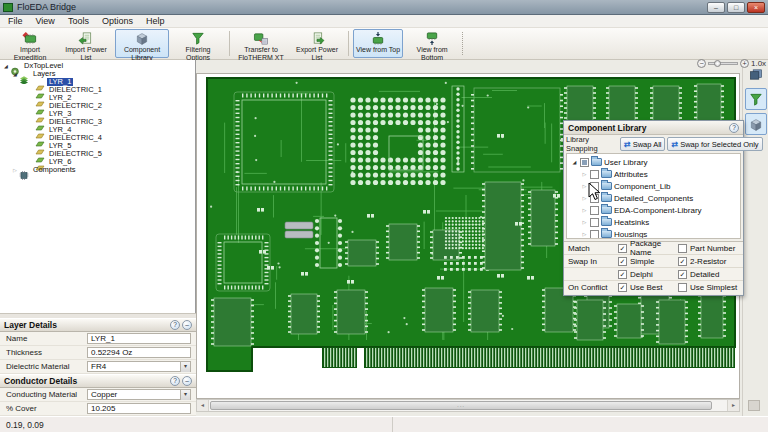 The height and width of the screenshot is (432, 768). What do you see at coordinates (98, 66) in the screenshot?
I see `tree-node-dxtoplevel: ◢DxTopLevel` at bounding box center [98, 66].